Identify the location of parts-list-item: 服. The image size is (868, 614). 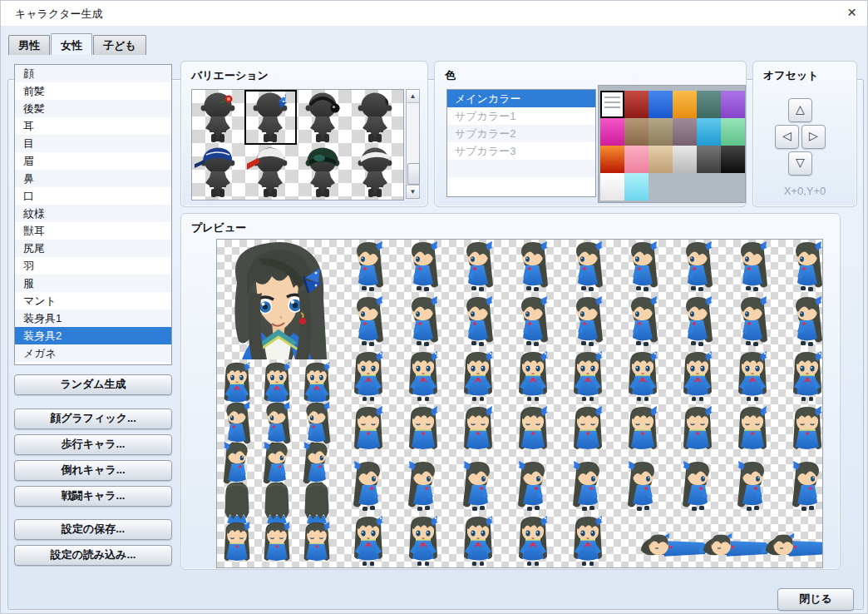
(93, 283).